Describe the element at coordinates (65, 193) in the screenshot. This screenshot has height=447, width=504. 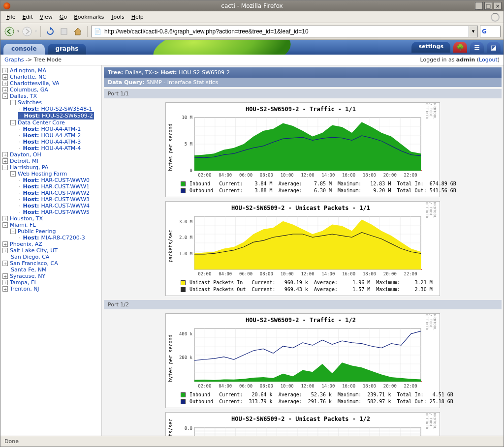
I see `tree-host-HAR-CUST-WWW2: HAR-CUST-WWW2` at that location.